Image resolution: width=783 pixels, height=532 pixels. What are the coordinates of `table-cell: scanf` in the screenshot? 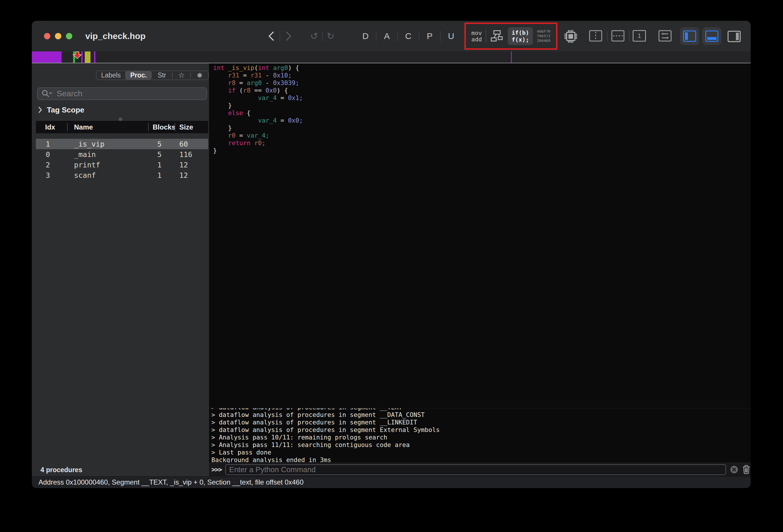 It's located at (110, 175).